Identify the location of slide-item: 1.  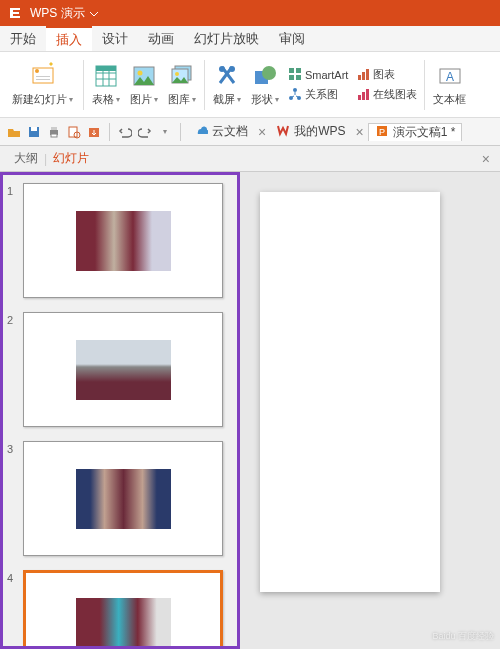
(120, 240).